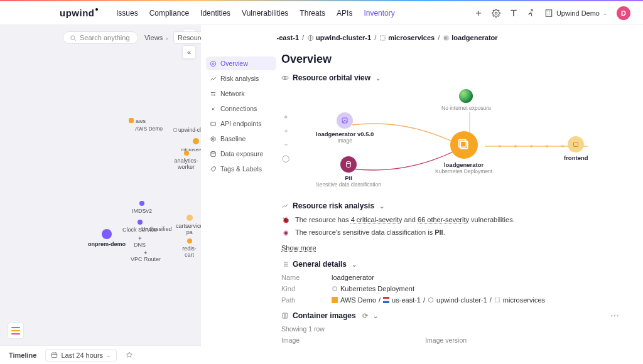 The height and width of the screenshot is (364, 643). What do you see at coordinates (286, 144) in the screenshot?
I see `zoom-out-button: －` at bounding box center [286, 144].